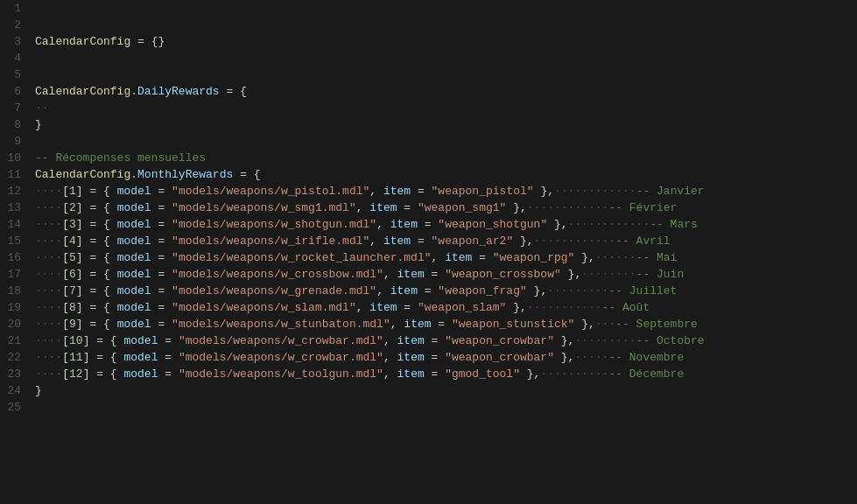 This screenshot has width=857, height=504. Describe the element at coordinates (499, 357) in the screenshot. I see `token-string: "weapon_crowbar"` at that location.